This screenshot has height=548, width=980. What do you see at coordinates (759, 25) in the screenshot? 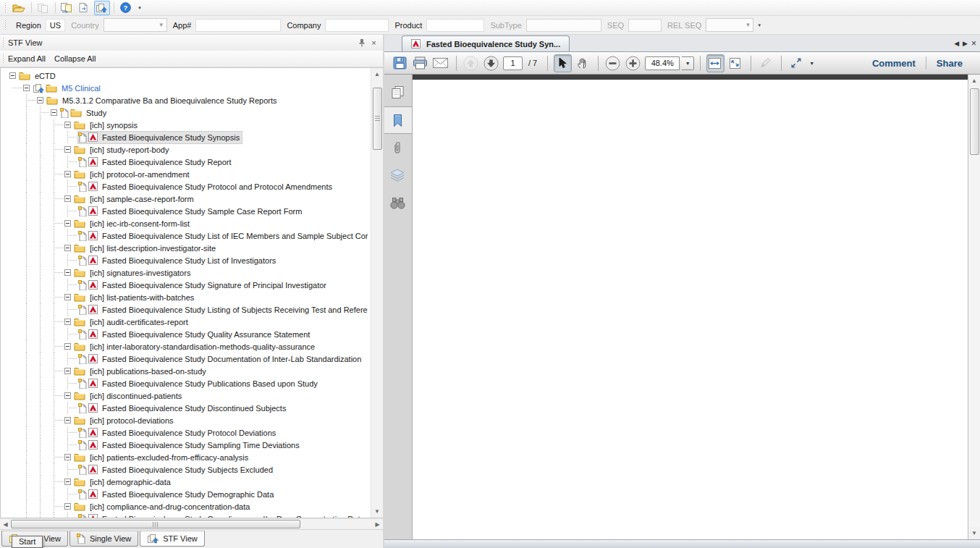
I see `filter-overflow-button: ▾` at bounding box center [759, 25].